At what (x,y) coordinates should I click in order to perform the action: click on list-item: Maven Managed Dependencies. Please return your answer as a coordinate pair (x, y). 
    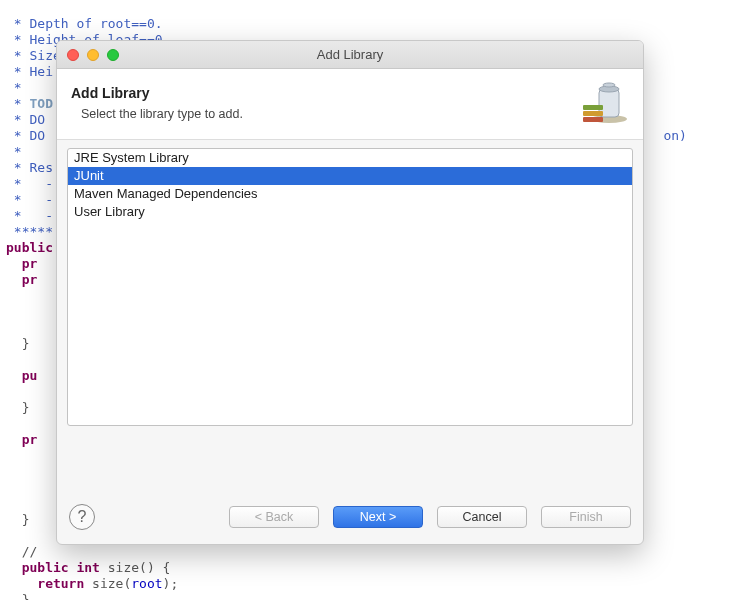
    Looking at the image, I should click on (350, 194).